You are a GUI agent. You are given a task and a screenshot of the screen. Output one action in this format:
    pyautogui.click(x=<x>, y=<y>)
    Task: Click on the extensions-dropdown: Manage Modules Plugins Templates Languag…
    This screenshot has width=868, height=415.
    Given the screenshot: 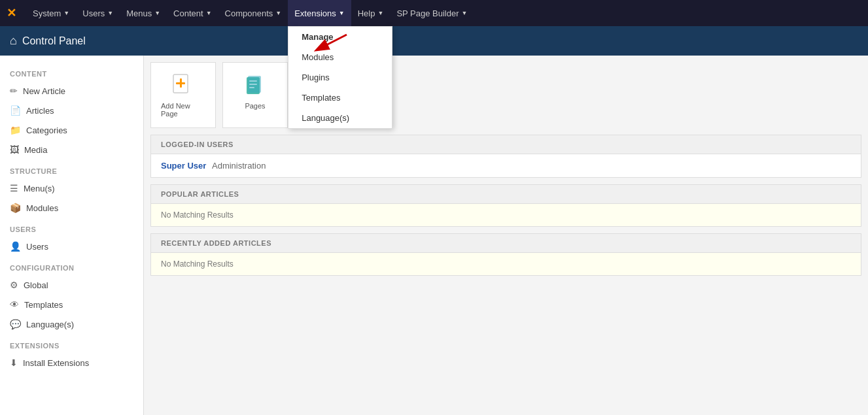 What is the action you would take?
    pyautogui.click(x=340, y=77)
    